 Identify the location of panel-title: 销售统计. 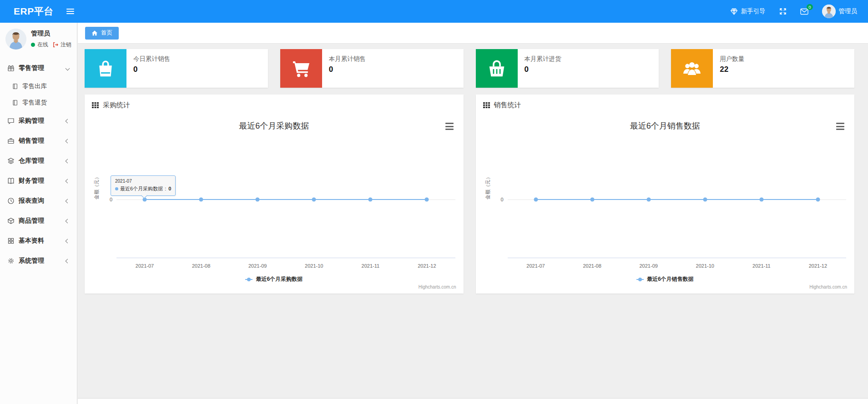
(508, 105).